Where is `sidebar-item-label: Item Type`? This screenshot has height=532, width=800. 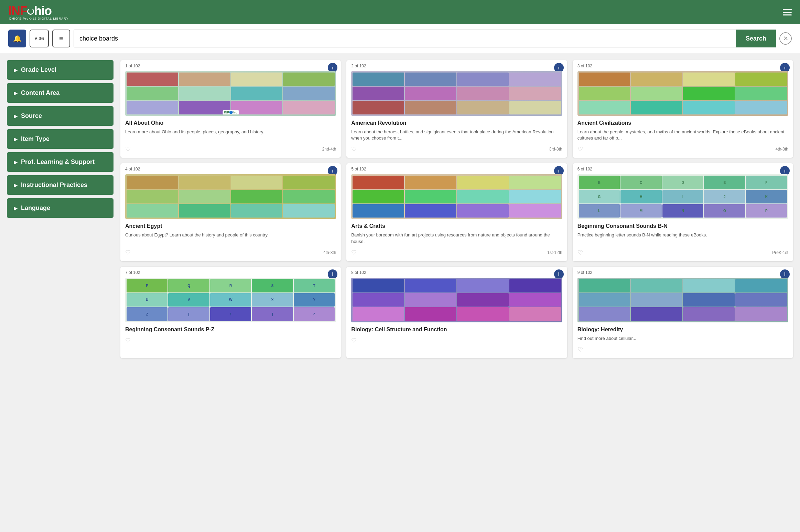
sidebar-item-label: Item Type is located at coordinates (35, 139).